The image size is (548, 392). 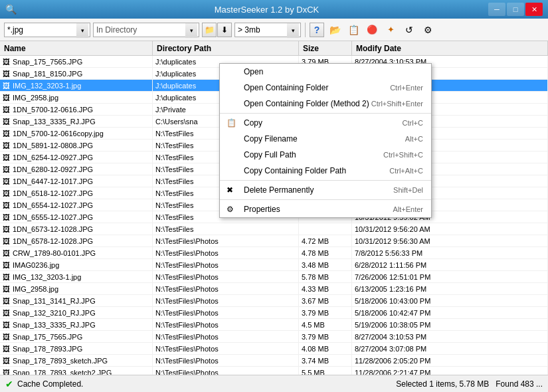 What do you see at coordinates (274, 337) in the screenshot?
I see `table-row: 🖼Snap_175_7565.JPGN:\TestFiles\Photos3.7…` at bounding box center [274, 337].